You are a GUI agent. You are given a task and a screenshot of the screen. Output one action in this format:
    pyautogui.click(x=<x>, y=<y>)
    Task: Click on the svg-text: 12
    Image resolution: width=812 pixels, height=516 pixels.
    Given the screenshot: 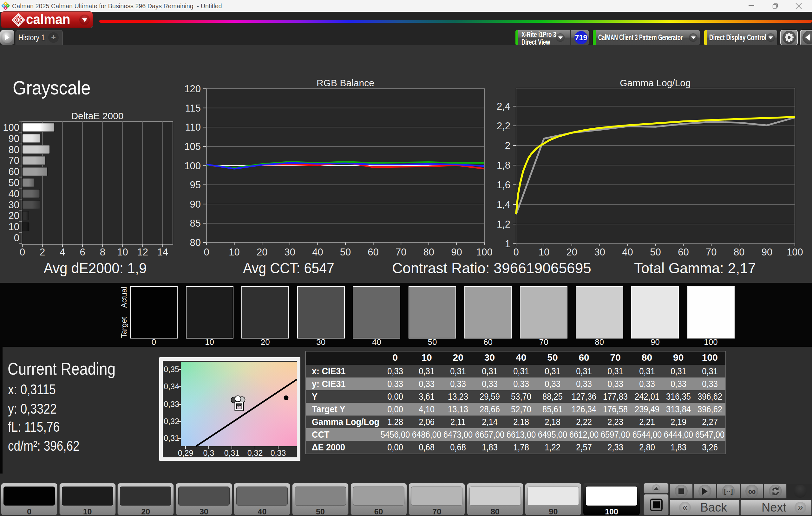 What is the action you would take?
    pyautogui.click(x=142, y=252)
    